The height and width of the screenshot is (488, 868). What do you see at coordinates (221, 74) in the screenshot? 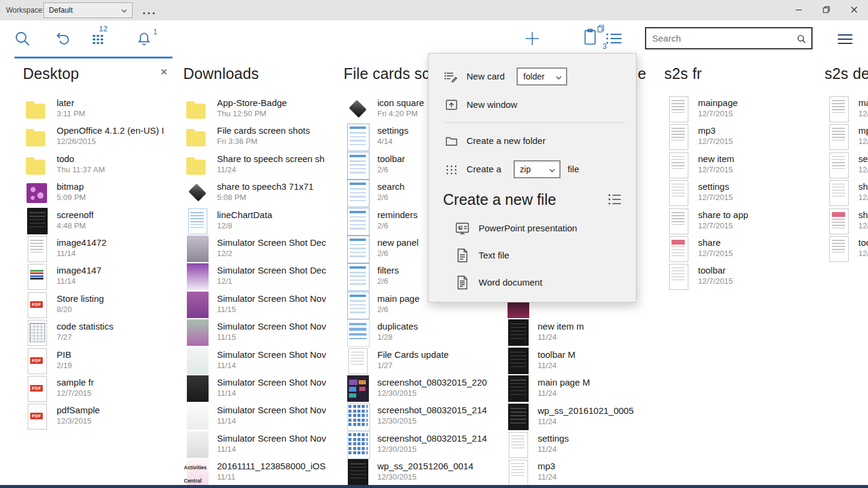
I see `column-title: Downloads` at bounding box center [221, 74].